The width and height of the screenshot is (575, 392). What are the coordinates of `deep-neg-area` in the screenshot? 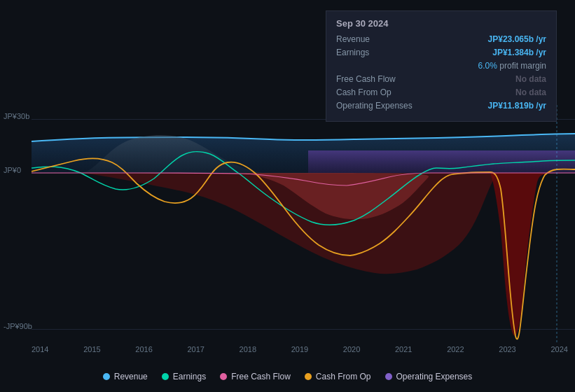 It's located at (532, 255).